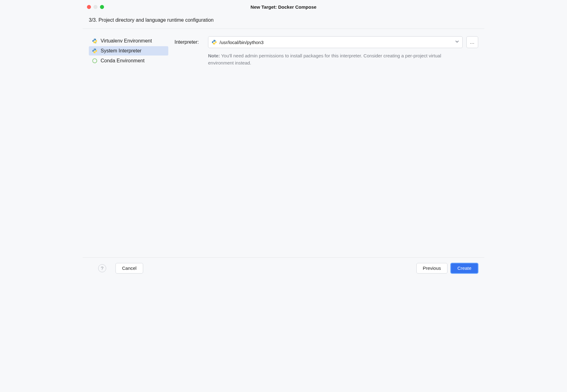 This screenshot has height=392, width=567. I want to click on sidebar-item-conda: Conda Environment, so click(129, 61).